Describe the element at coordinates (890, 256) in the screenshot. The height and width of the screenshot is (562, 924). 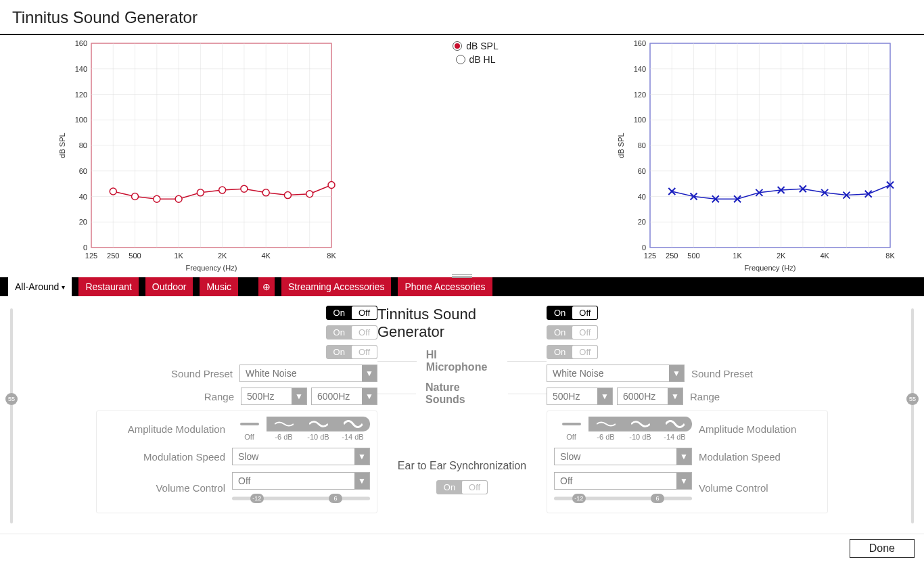
I see `svg-text: 8K` at that location.